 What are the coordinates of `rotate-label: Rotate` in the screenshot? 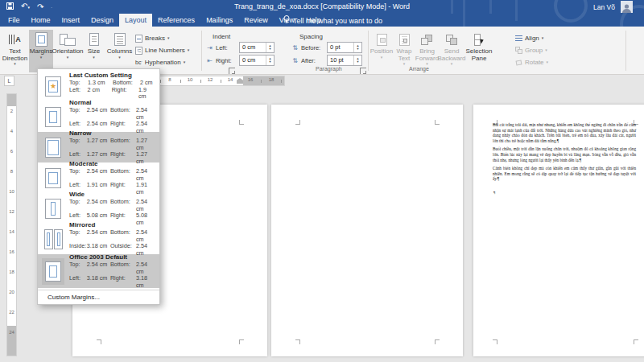 It's located at (535, 63).